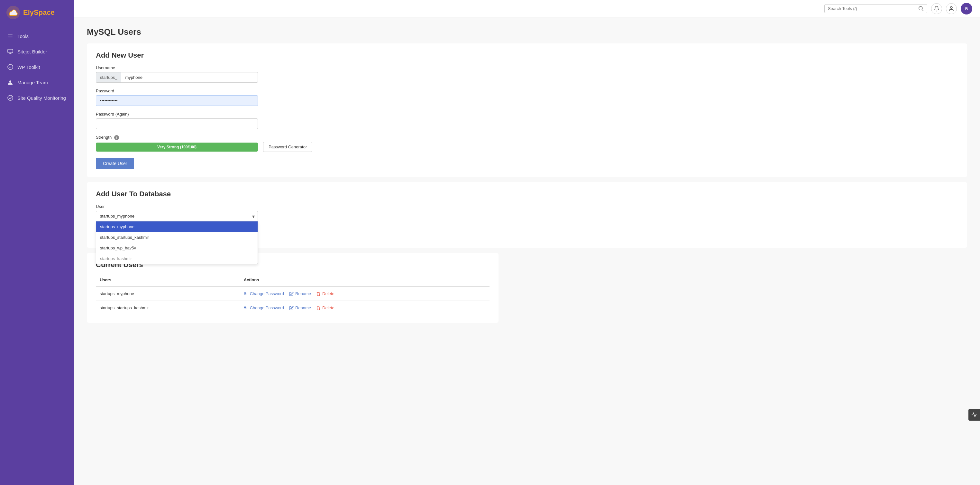 The width and height of the screenshot is (980, 485). I want to click on password-label: Password, so click(527, 91).